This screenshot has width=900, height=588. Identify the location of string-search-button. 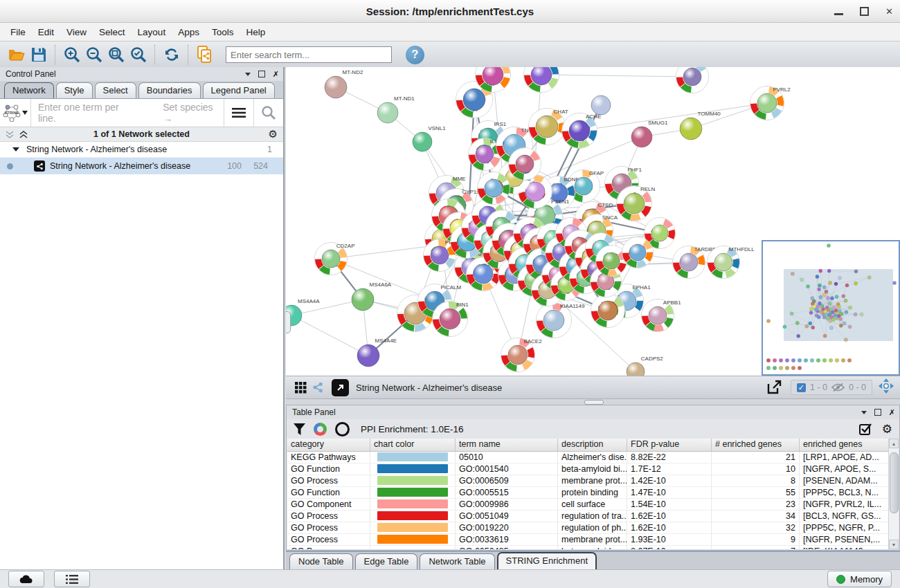
(269, 113).